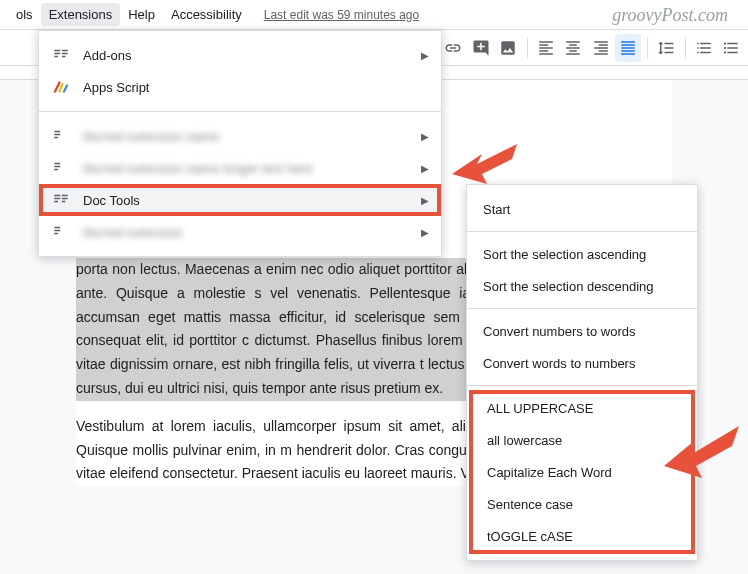  Describe the element at coordinates (546, 48) in the screenshot. I see `align-left-icon` at that location.